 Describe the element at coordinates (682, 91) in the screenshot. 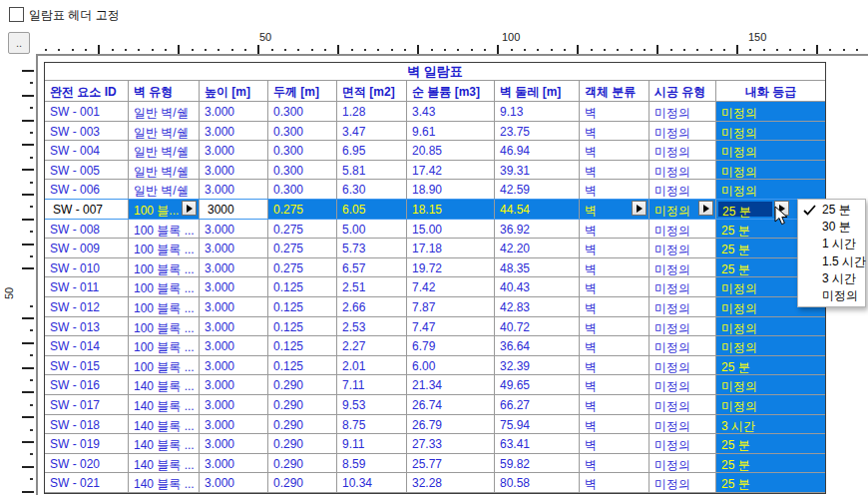

I see `col-header-construction: 시공 유형` at that location.